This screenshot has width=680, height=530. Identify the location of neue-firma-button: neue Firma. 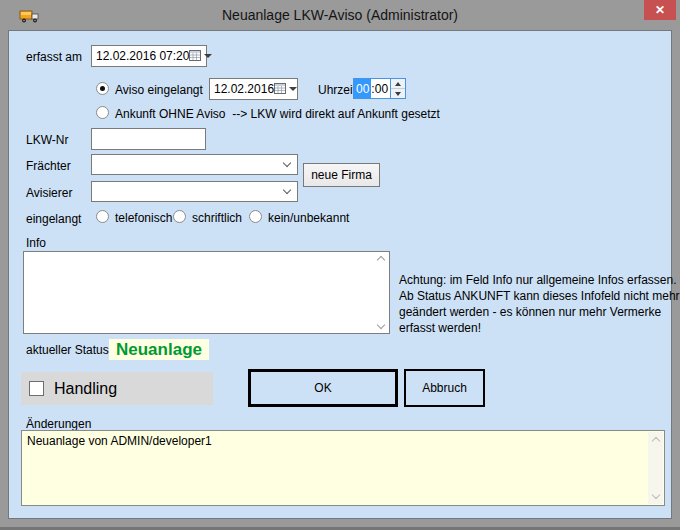
(342, 175).